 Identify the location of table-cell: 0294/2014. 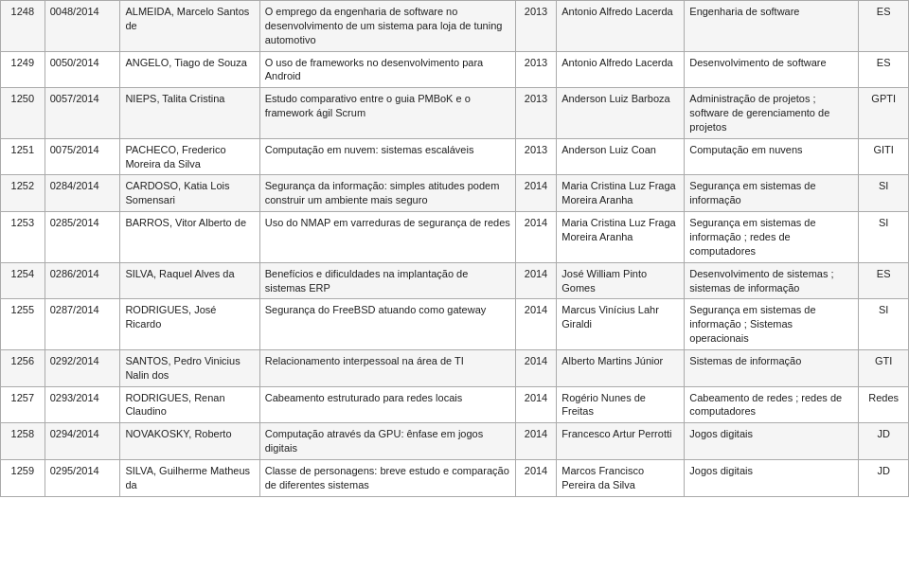
(82, 441).